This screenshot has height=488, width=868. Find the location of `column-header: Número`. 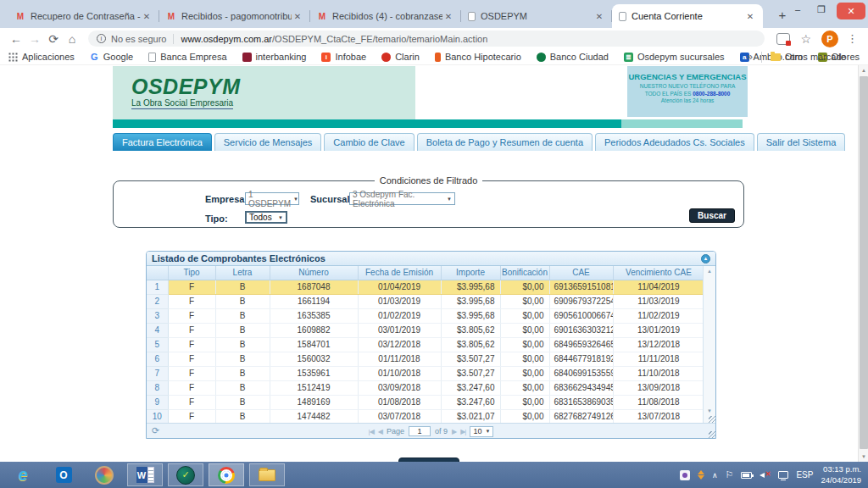

column-header: Número is located at coordinates (314, 273).